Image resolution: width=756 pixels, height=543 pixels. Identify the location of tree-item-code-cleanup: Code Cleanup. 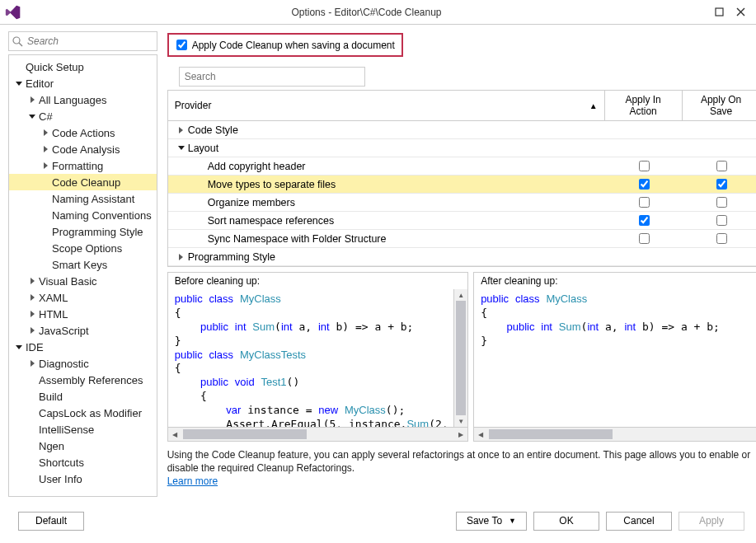
(82, 182).